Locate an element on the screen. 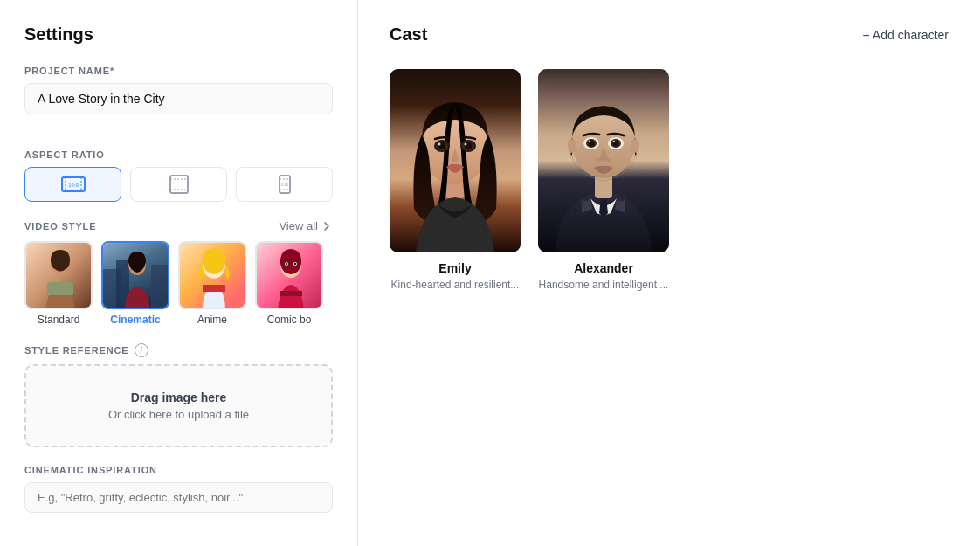 The image size is (980, 546). dropzone-sub: Or click here to upload a file is located at coordinates (178, 414).